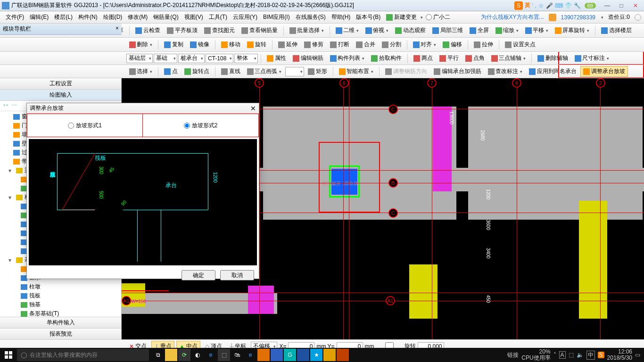 The height and width of the screenshot is (362, 644). Describe the element at coordinates (314, 44) in the screenshot. I see `trim-button: 修剪` at that location.